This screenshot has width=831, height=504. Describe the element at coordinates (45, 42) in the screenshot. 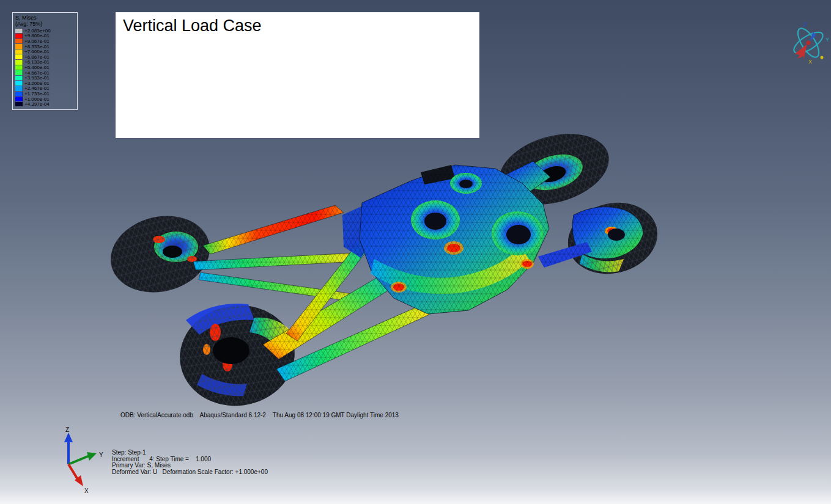

I see `legend-row: +9.067e-01` at that location.